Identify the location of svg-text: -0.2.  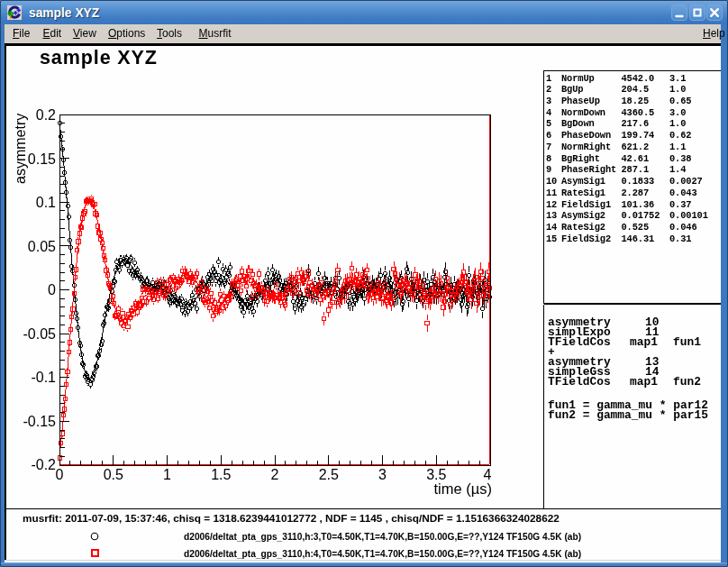
(43, 465).